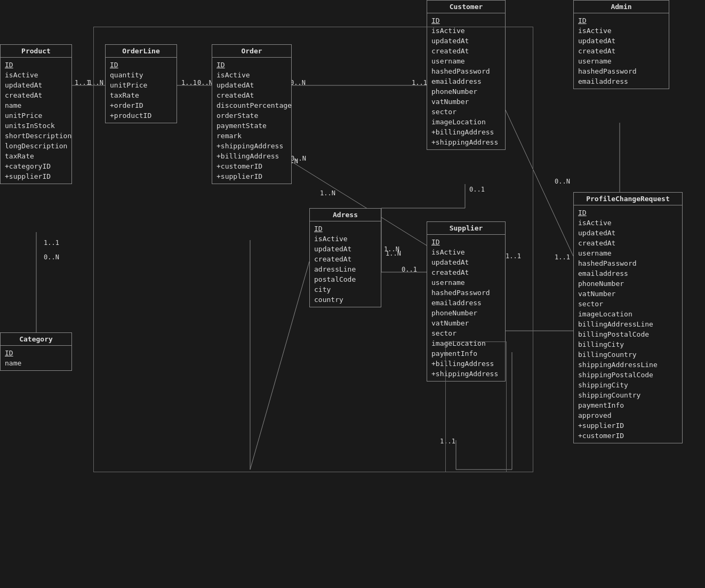 The width and height of the screenshot is (705, 588). What do you see at coordinates (51, 243) in the screenshot?
I see `rel-label-product-category-from: 1..1` at bounding box center [51, 243].